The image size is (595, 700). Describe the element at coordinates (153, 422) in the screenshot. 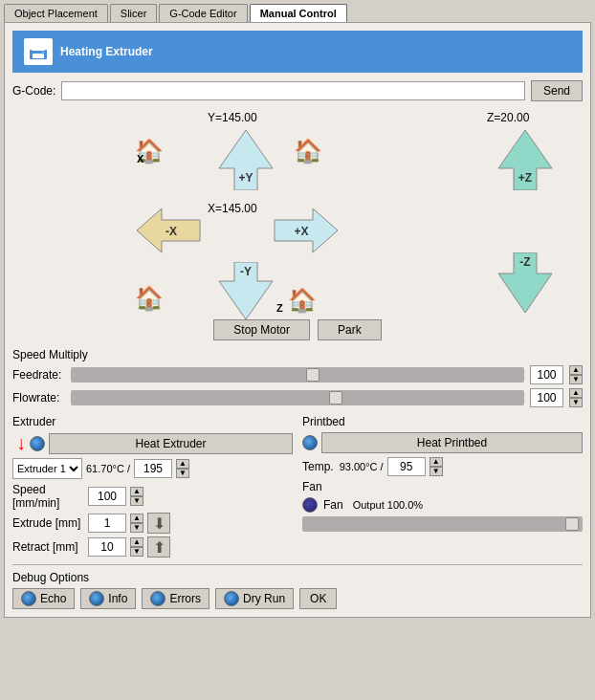

I see `extruder-title: Extruder` at that location.